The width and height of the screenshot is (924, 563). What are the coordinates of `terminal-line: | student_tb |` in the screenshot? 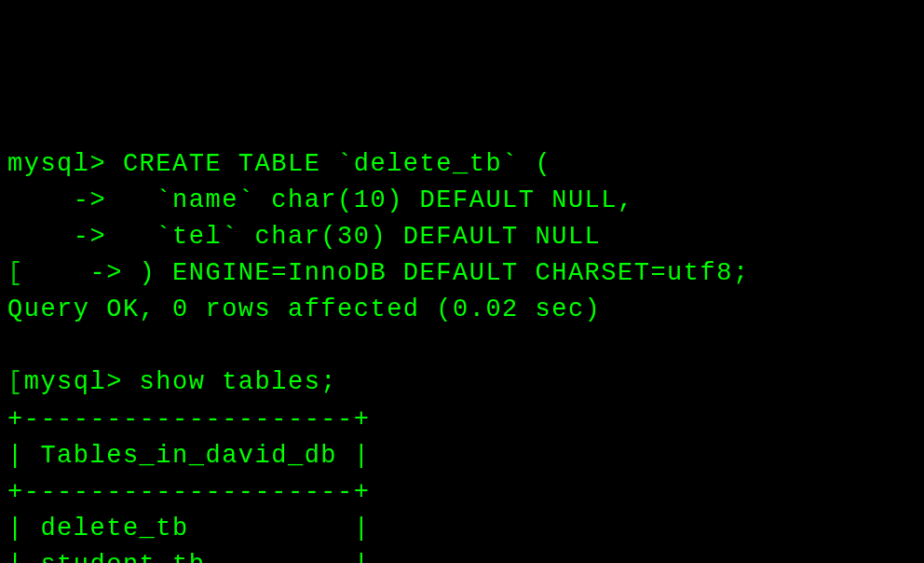 It's located at (188, 557).